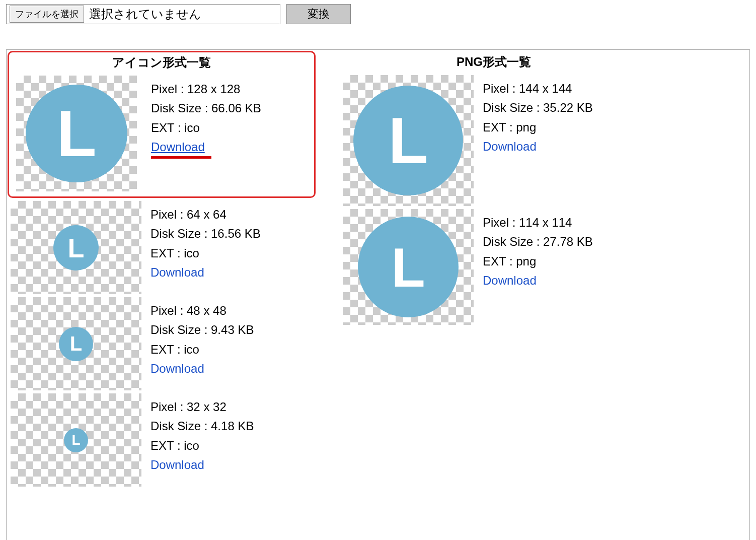 The width and height of the screenshot is (756, 540). Describe the element at coordinates (494, 62) in the screenshot. I see `png-column-title: PNG形式一覧` at that location.